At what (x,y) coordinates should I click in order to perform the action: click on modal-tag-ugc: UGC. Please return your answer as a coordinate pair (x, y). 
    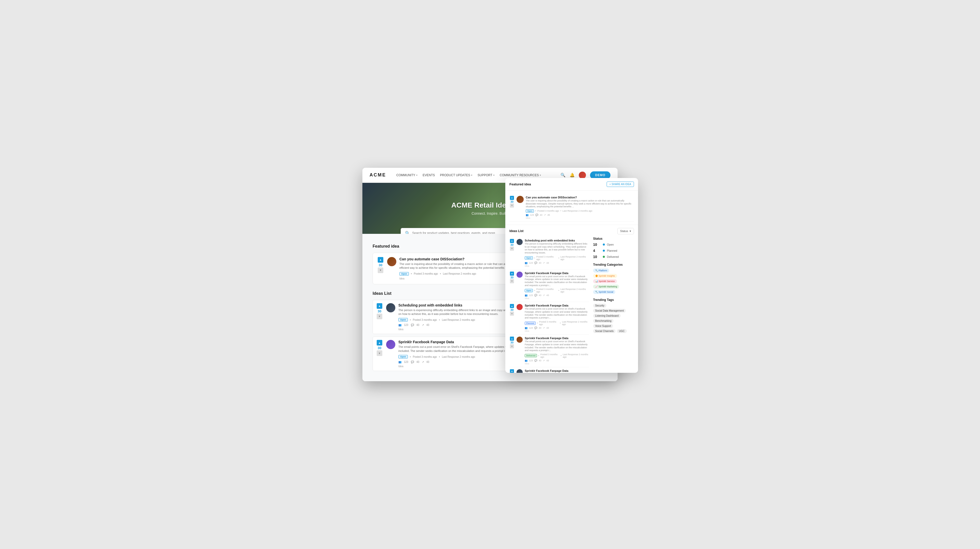
    Looking at the image, I should click on (622, 331).